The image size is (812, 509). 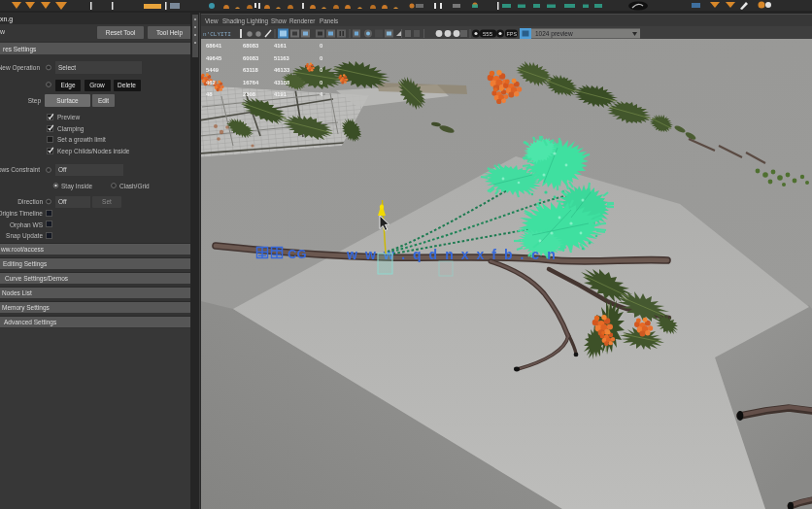 I want to click on svg-text: 16764, so click(x=251, y=83).